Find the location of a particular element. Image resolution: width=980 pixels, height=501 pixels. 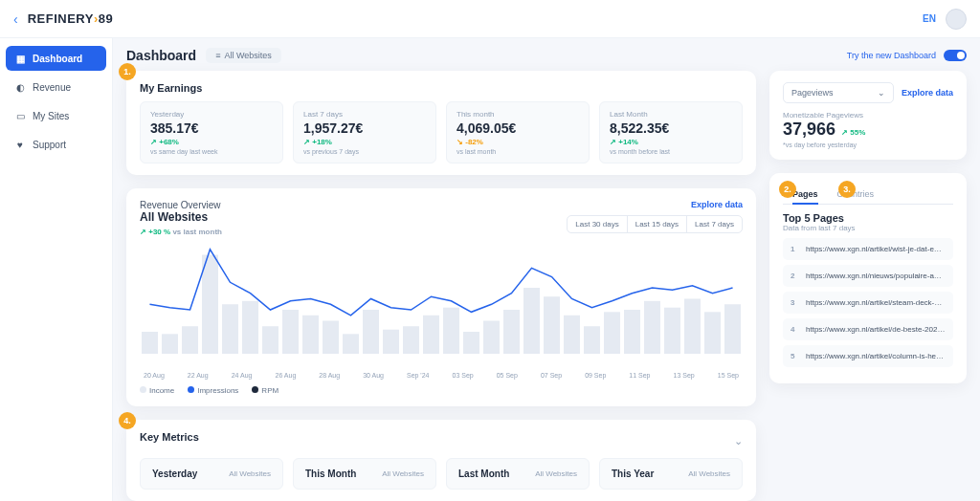

x-tick: 28 Aug is located at coordinates (329, 375).